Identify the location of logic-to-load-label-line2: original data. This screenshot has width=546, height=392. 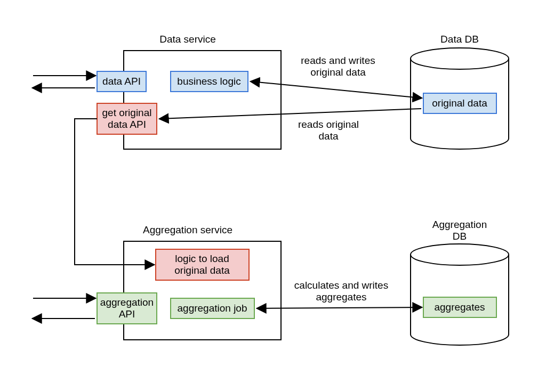
(202, 271).